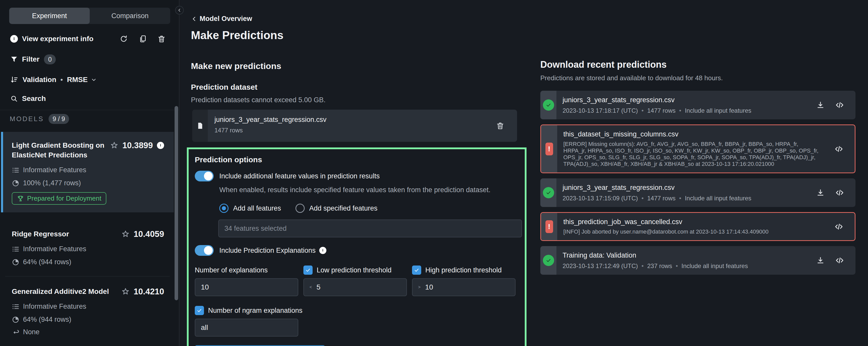  Describe the element at coordinates (247, 287) in the screenshot. I see `num-explanations-field` at that location.